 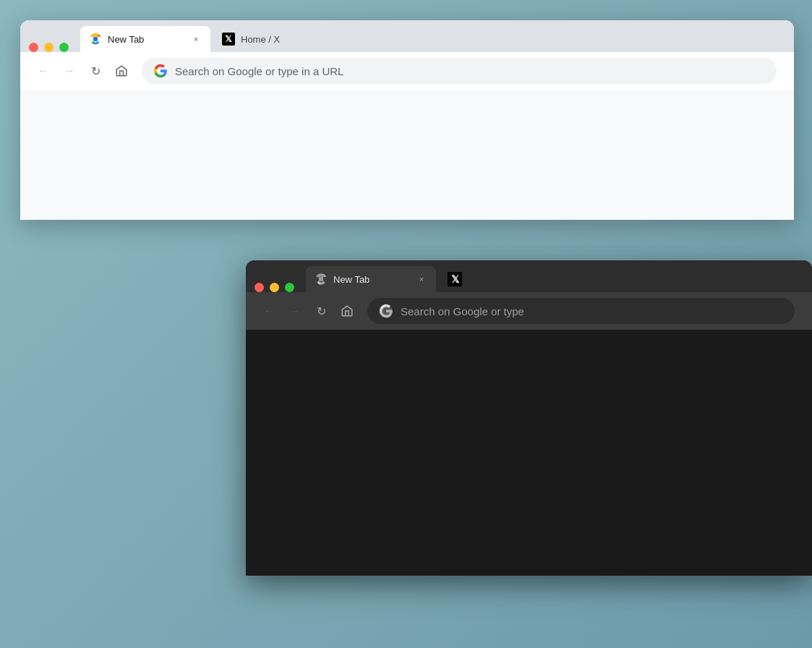 I want to click on back-button: ←, so click(x=43, y=71).